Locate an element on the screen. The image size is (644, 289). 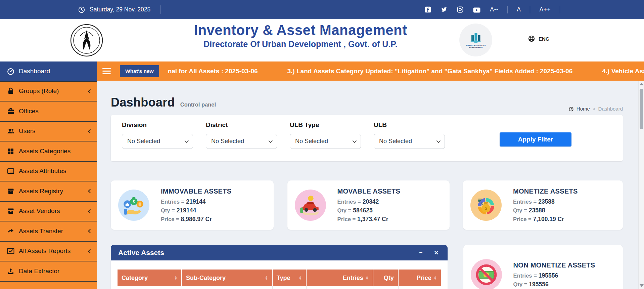
column-label: Qty is located at coordinates (389, 278).